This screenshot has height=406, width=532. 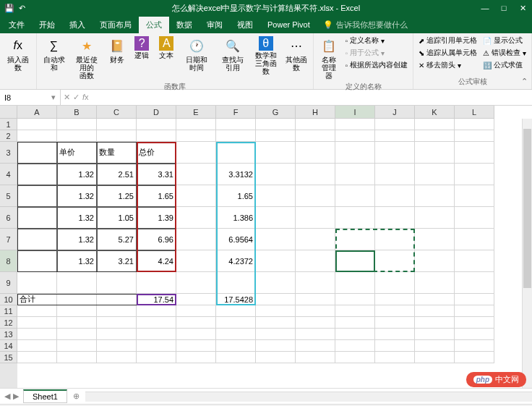 I want to click on cell-F4: 3.3132, so click(x=236, y=174).